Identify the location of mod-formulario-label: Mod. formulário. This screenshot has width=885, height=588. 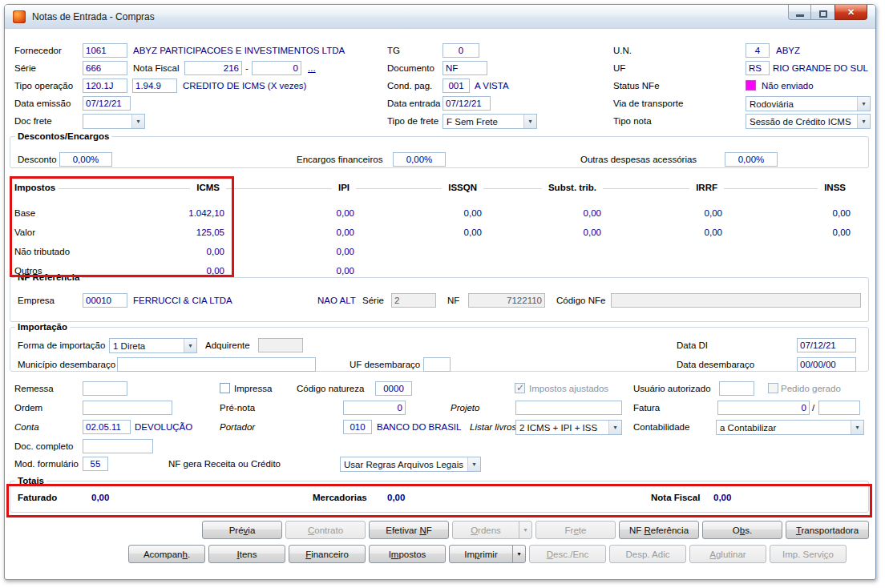
(46, 464).